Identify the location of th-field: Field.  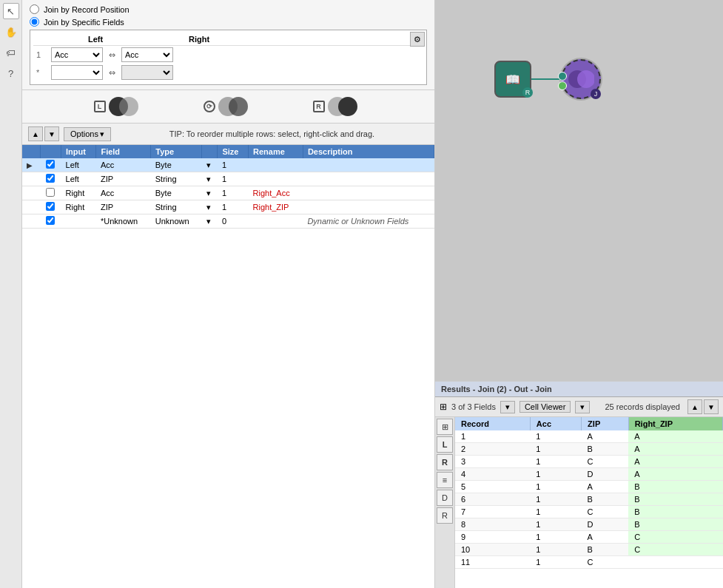
(124, 152).